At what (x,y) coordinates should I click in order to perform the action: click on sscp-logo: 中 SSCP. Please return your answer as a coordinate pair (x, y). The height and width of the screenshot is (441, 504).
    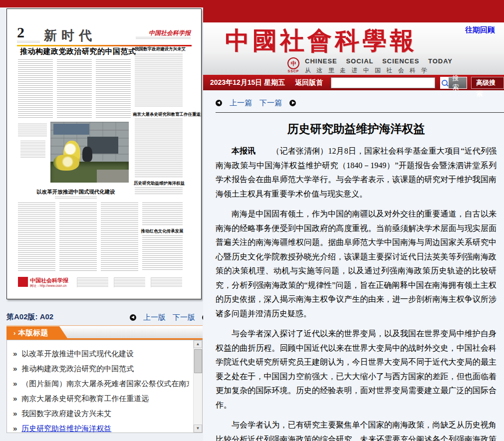
    Looking at the image, I should click on (293, 65).